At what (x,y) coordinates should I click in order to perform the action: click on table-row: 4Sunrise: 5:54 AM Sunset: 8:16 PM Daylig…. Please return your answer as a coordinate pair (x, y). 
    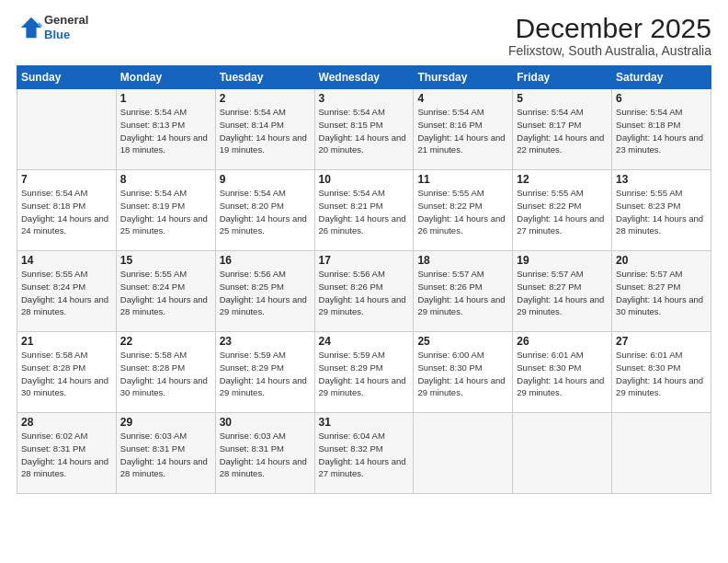
    Looking at the image, I should click on (463, 130).